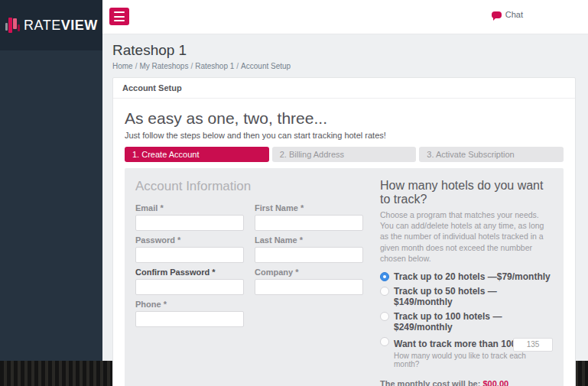 This screenshot has height=386, width=588. What do you see at coordinates (164, 66) in the screenshot?
I see `breadcrumb-my-rateshops: My Rateshops` at bounding box center [164, 66].